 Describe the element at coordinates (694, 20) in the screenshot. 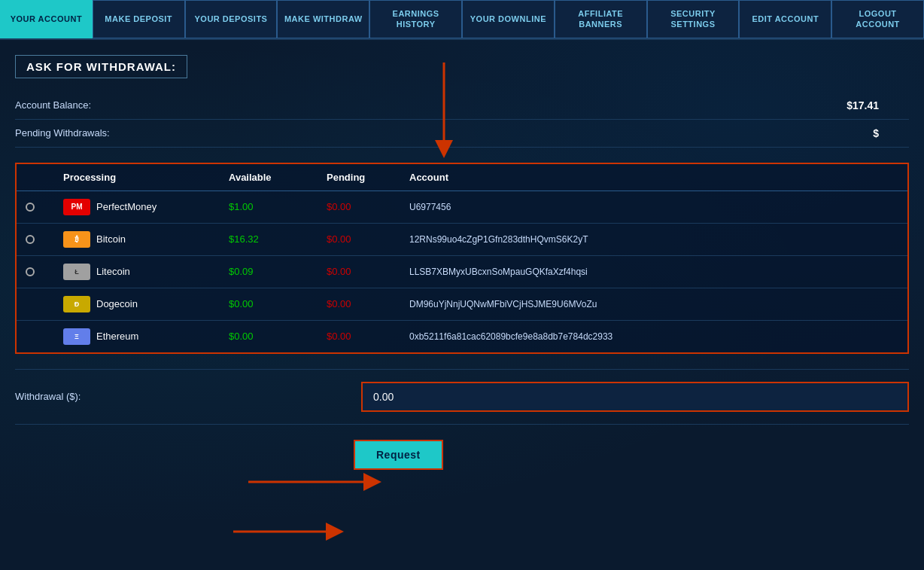

I see `nav-item-security-settings: SECURITY SETTINGS` at that location.